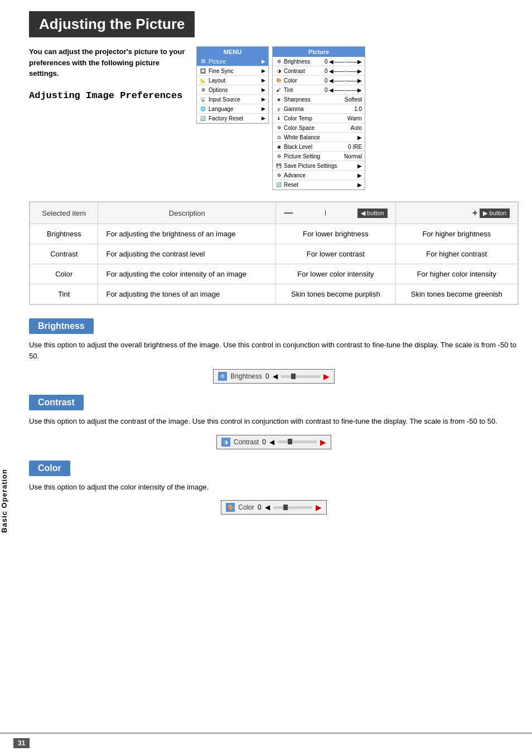 Image resolution: width=532 pixels, height=756 pixels. What do you see at coordinates (107, 96) in the screenshot?
I see `adjusting-header: Adjusting Image Preferences` at bounding box center [107, 96].